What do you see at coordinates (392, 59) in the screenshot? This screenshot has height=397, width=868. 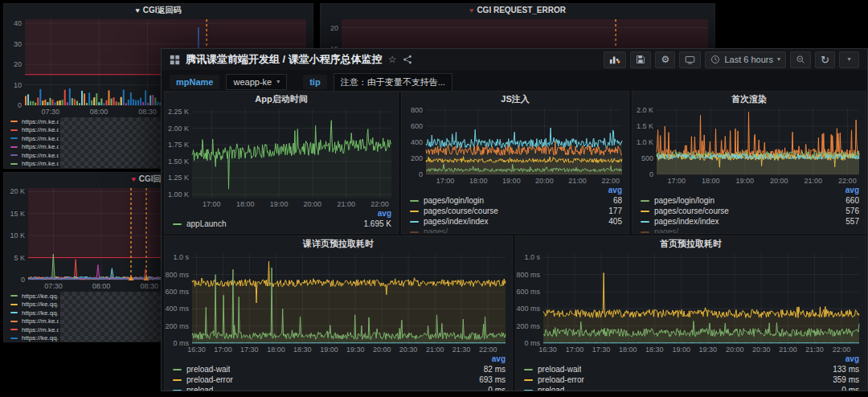 I see `star-icon: ☆` at bounding box center [392, 59].